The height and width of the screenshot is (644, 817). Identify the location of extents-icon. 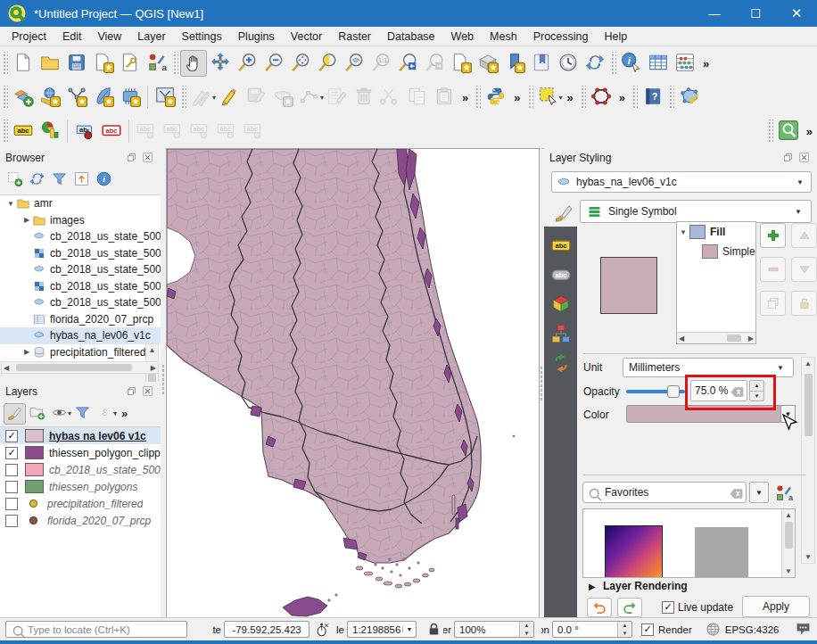
(323, 630).